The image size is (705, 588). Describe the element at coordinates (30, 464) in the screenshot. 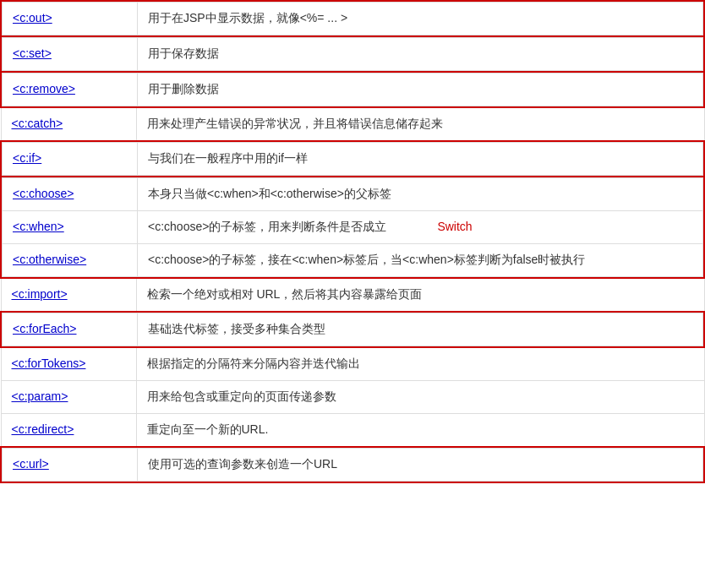

I see `tag-link-c-url: <c:url>` at that location.